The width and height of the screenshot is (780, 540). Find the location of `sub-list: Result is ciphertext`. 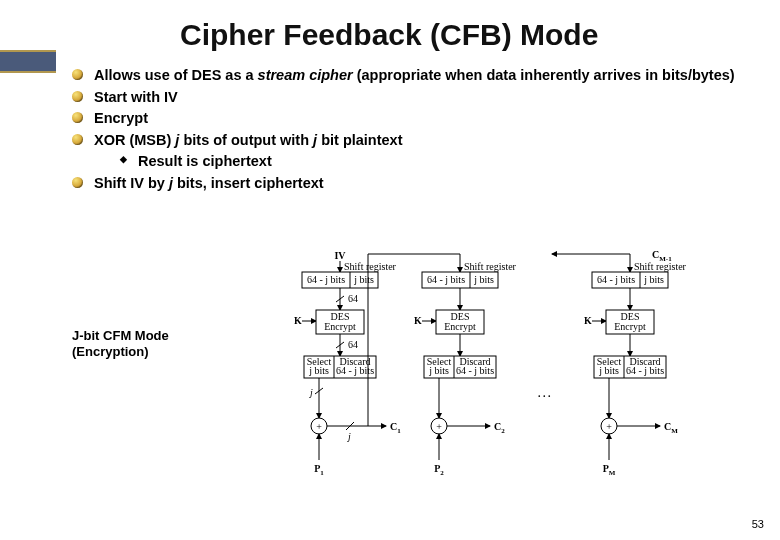

sub-list: Result is ciphertext is located at coordinates (450, 162).